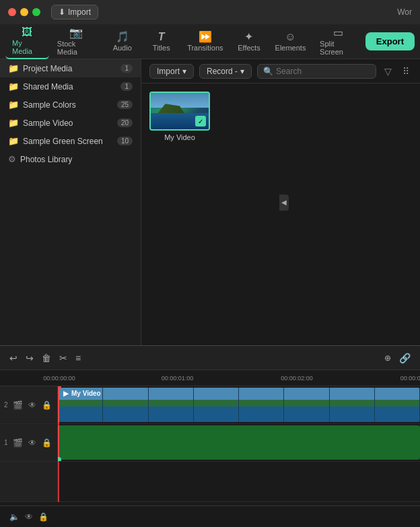 This screenshot has width=420, height=527. Describe the element at coordinates (125, 141) in the screenshot. I see `badge-green-screen: 10` at that location.